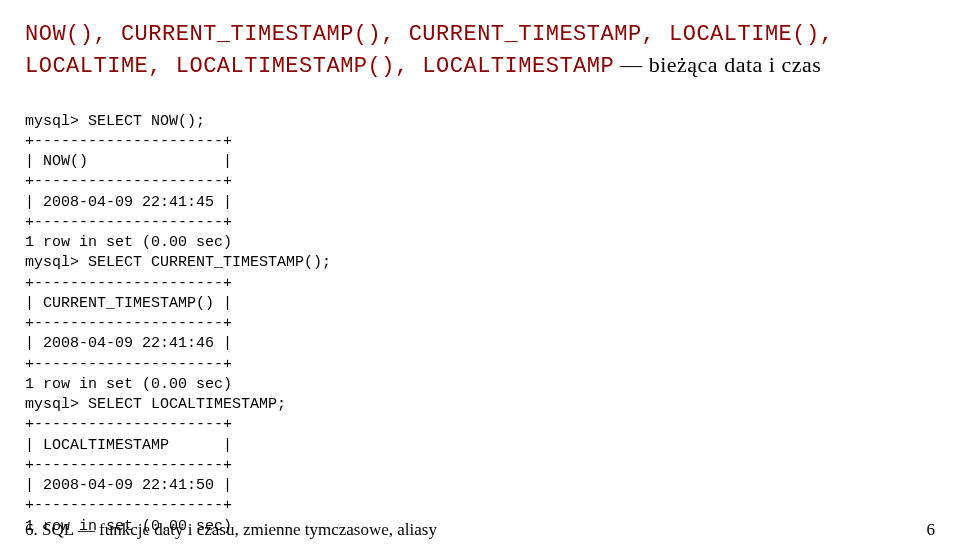 The height and width of the screenshot is (555, 960). Describe the element at coordinates (231, 530) in the screenshot. I see `footer-left: 6. SQL — funkcje daty i czasu, zmienne t…` at that location.